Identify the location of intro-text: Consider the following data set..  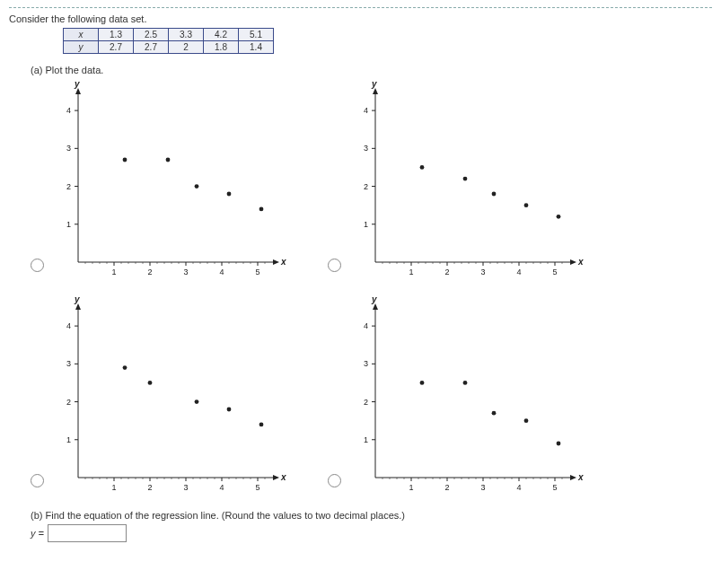
(361, 19).